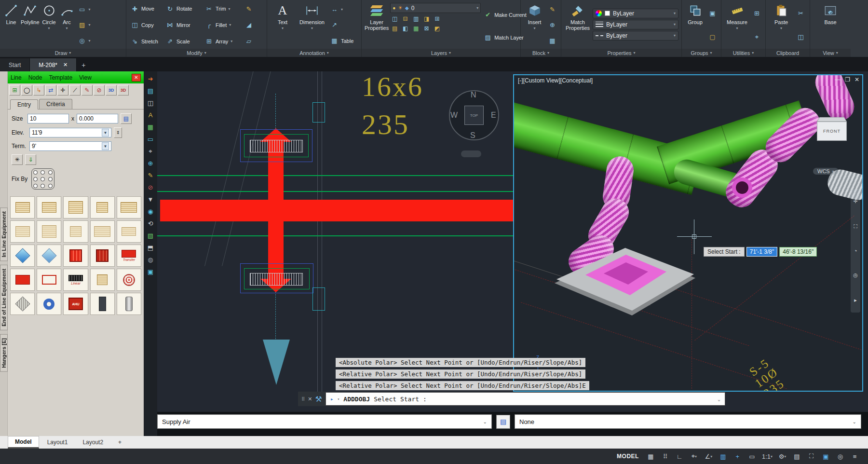 The height and width of the screenshot is (464, 868). Describe the element at coordinates (855, 275) in the screenshot. I see `steering-wheel-icon: ◎` at that location.